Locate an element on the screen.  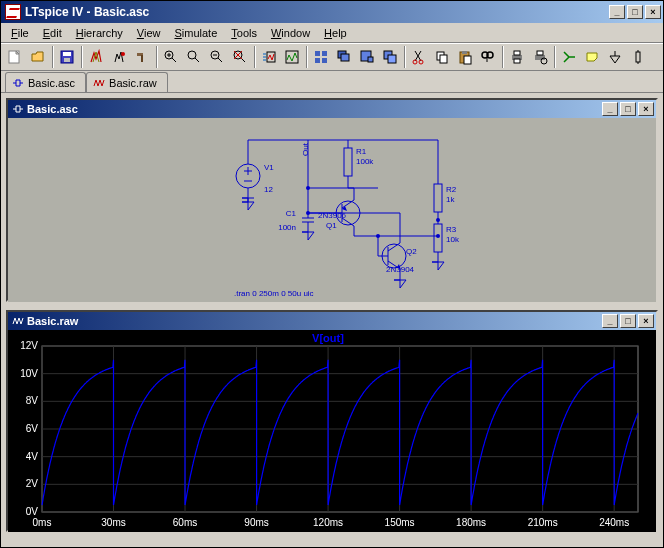
toolbar is located at coordinates (332, 57).